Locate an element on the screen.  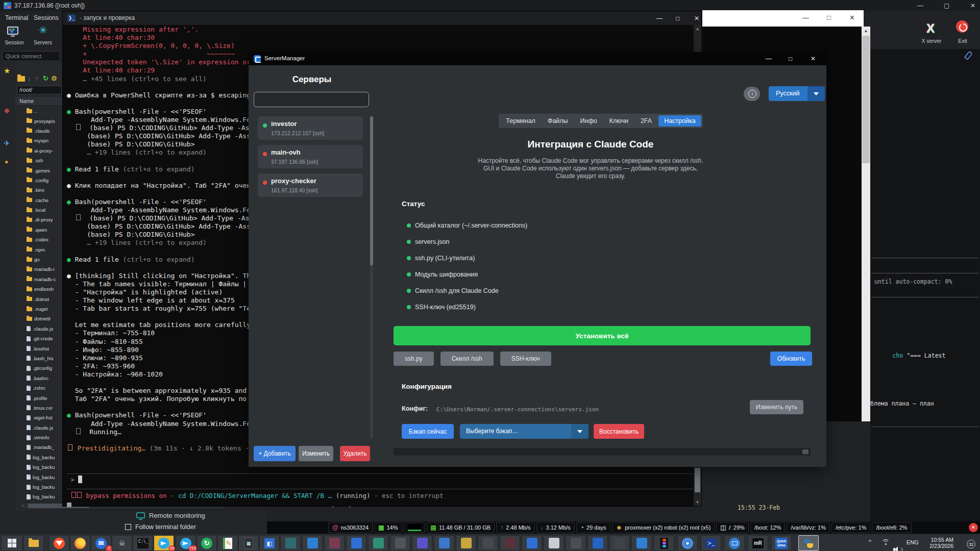
taskbar-powershell: ≻_ is located at coordinates (711, 543).